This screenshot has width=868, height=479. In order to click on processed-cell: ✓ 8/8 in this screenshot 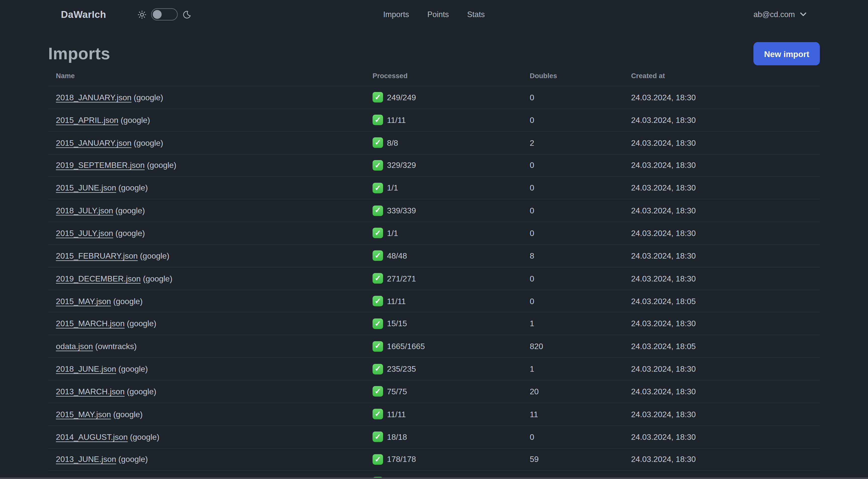, I will do `click(451, 143)`.